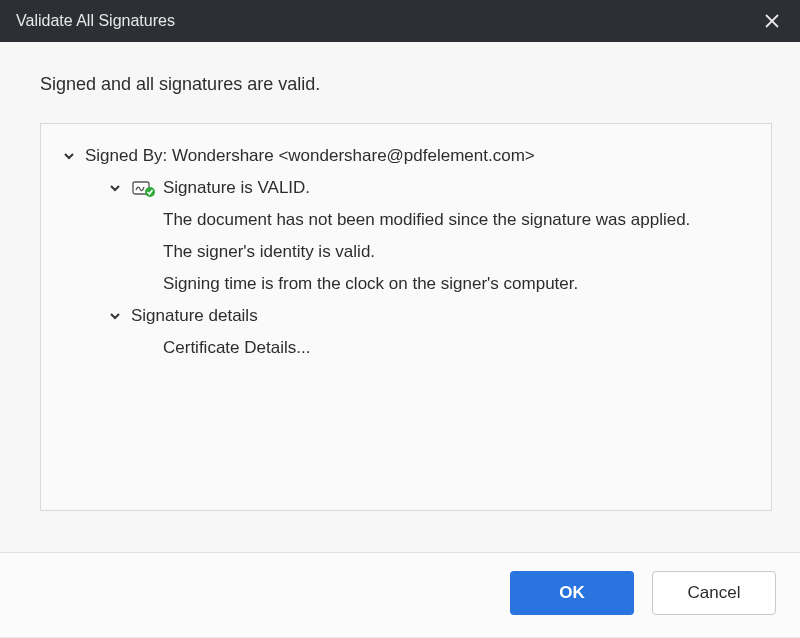  Describe the element at coordinates (236, 188) in the screenshot. I see `signature-valid-label: Signature is VALID.` at that location.